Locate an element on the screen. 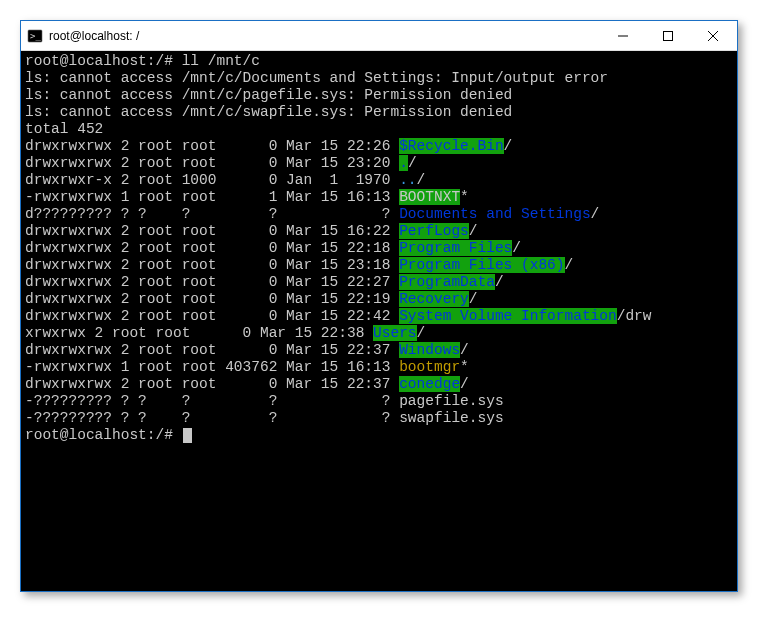 The width and height of the screenshot is (758, 621). ls-name: conedge is located at coordinates (430, 384).